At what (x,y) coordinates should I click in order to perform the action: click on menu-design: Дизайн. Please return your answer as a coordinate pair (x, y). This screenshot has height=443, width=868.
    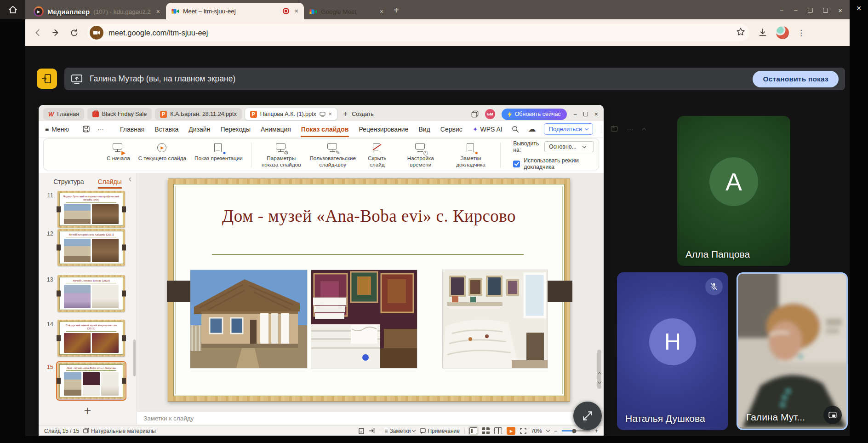
    Looking at the image, I should click on (200, 129).